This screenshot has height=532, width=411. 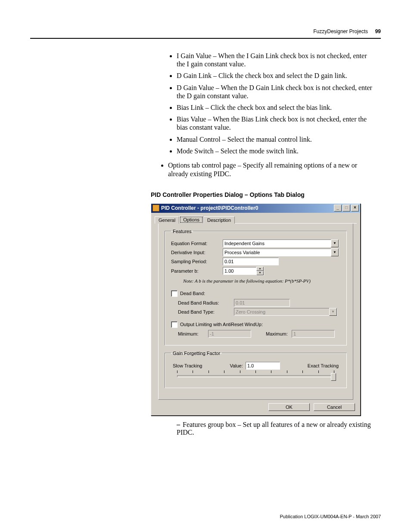 I want to click on gain-group: Gain Forgetting Factor Slow Tracking Val…, so click(x=256, y=370).